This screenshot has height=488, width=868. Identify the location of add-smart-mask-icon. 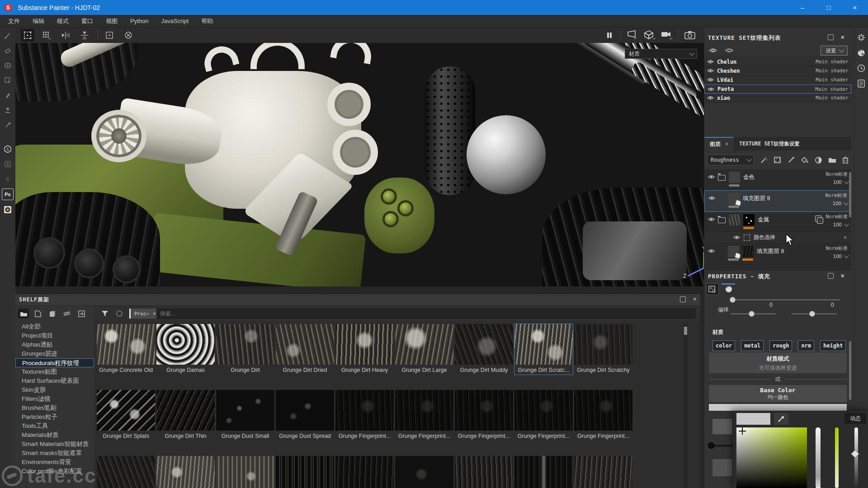
(818, 160).